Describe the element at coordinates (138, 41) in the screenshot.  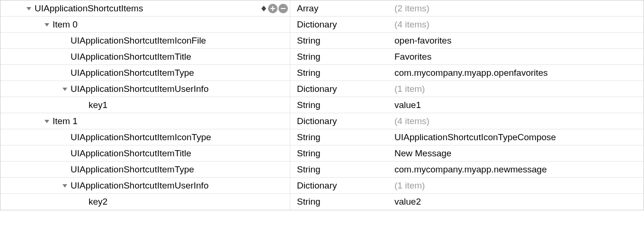
I see `key-label: UIApplicationShortcutItemIconFile` at that location.